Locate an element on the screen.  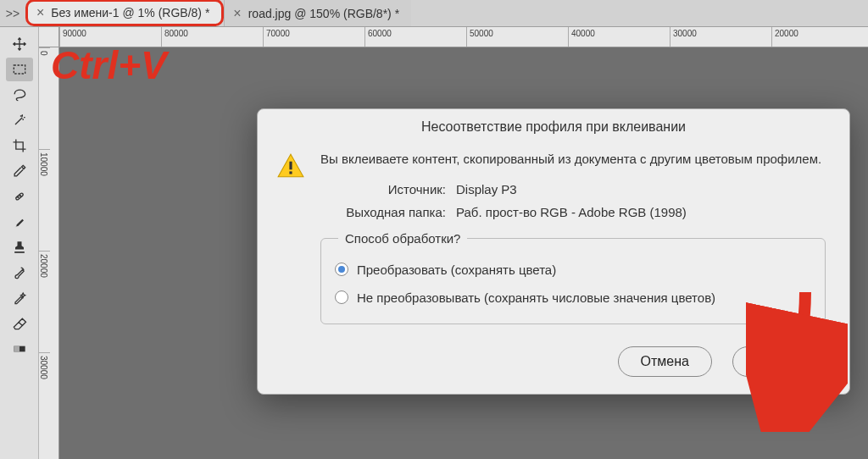
tab-label: Без имени-1 @ 1% (RGB/8) * is located at coordinates (131, 13).